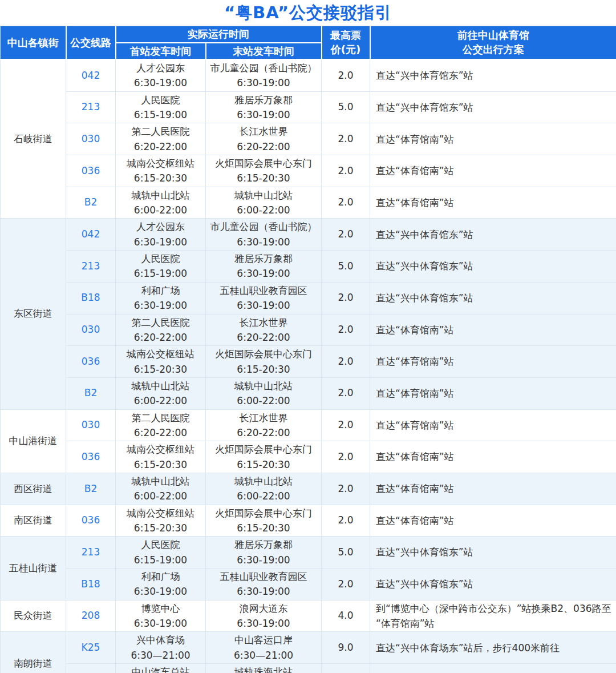  What do you see at coordinates (308, 75) in the screenshot?
I see `table-row: 石岐街道042人才公园东6:30-19:00市儿童公园（香山书院）6:30-19…` at bounding box center [308, 75].